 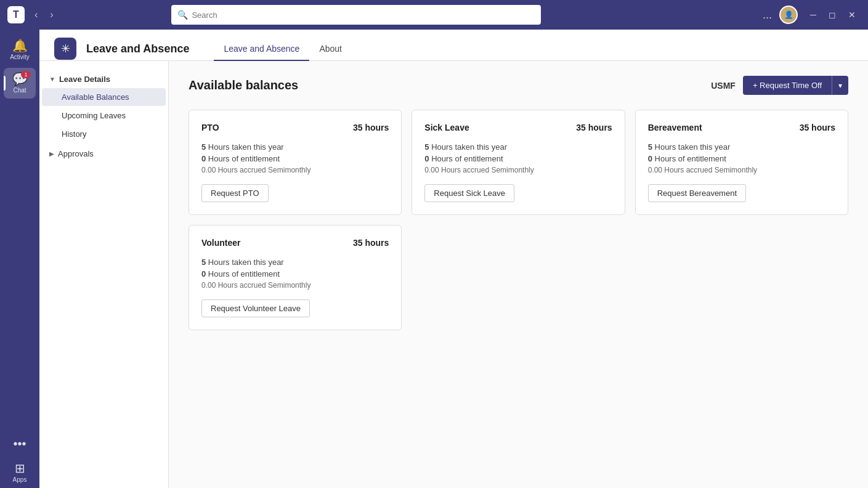 What do you see at coordinates (434, 15) in the screenshot?
I see `title-bar: T ‹ › 🔍 ... 👤 ─ ◻ ✕` at bounding box center [434, 15].